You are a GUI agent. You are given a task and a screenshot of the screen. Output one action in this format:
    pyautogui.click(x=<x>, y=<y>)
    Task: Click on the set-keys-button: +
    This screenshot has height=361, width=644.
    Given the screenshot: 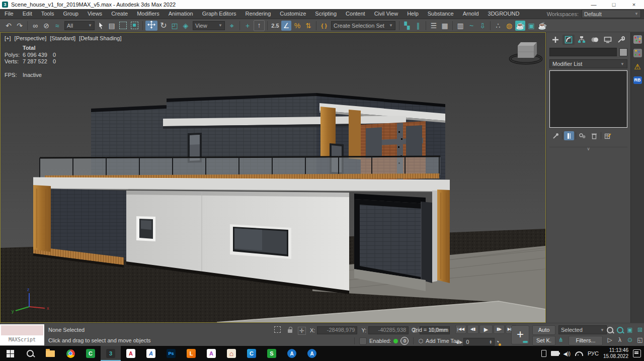 What is the action you would take?
    pyautogui.click(x=520, y=335)
    